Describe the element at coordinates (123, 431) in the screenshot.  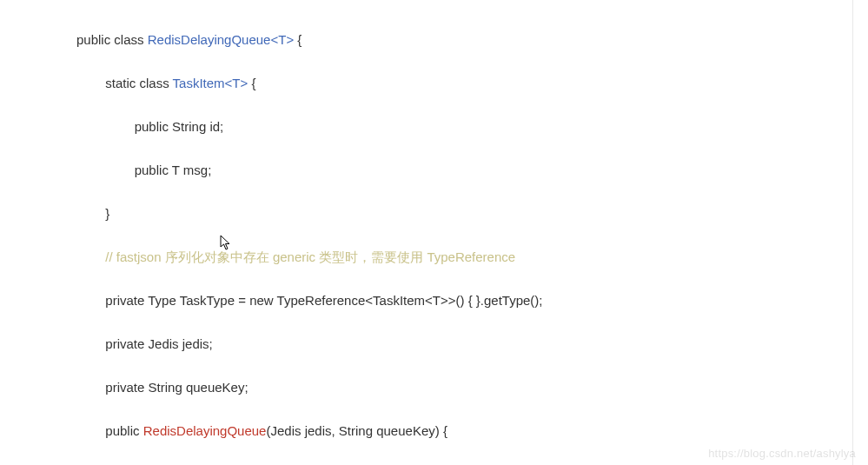
I see `keyword: public` at that location.